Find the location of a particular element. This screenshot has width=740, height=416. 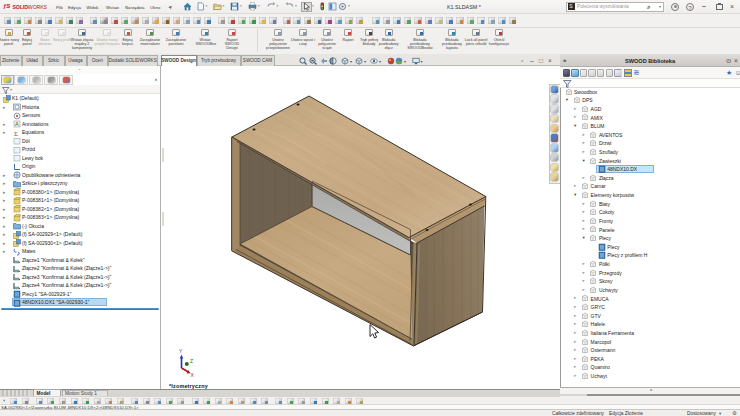

svg-text: Σ is located at coordinates (16, 134).